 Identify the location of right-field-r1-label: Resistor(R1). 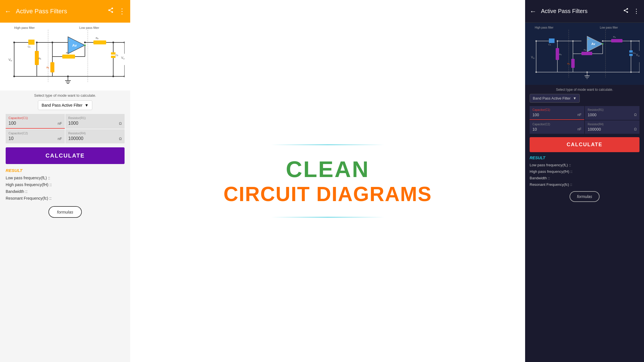
(612, 110).